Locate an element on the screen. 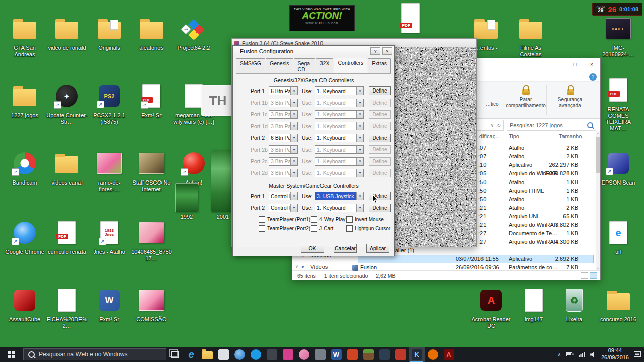 The height and width of the screenshot is (362, 644). action-center-icon is located at coordinates (638, 354).